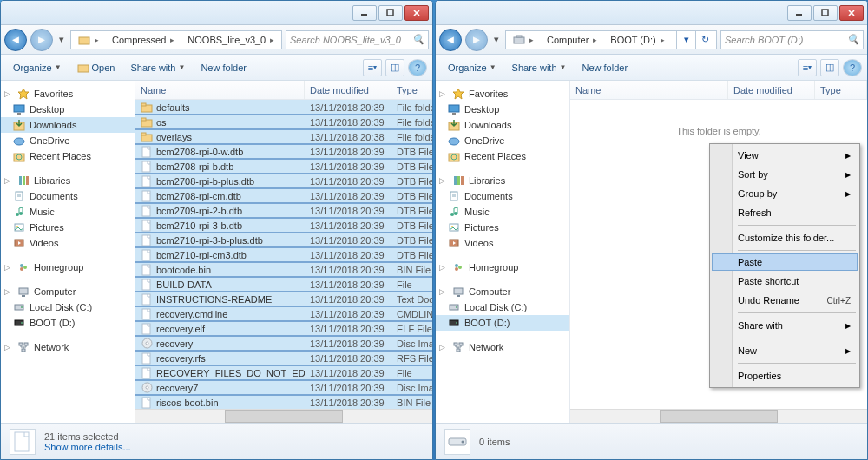 Image resolution: width=868 pixels, height=460 pixels. Describe the element at coordinates (233, 40) in the screenshot. I see `breadcrumb-item: NOOBS_lite_v3_0▸` at that location.